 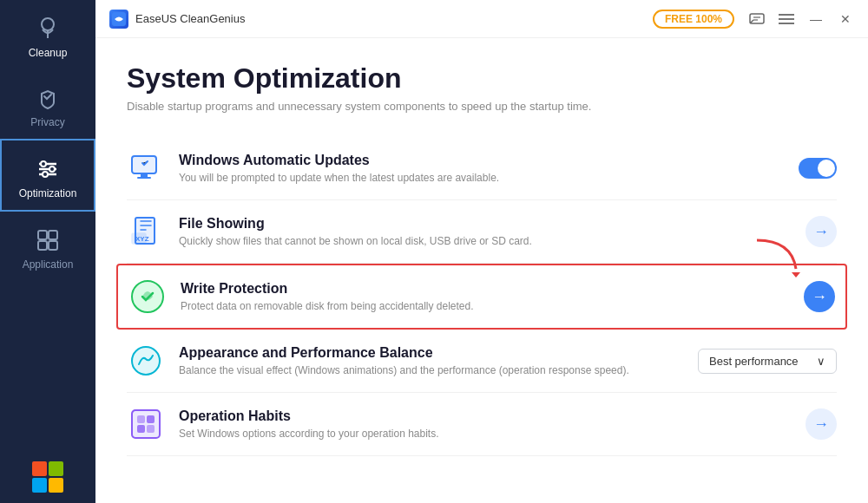 What do you see at coordinates (142, 239) in the screenshot?
I see `svg-text: XYZ` at bounding box center [142, 239].